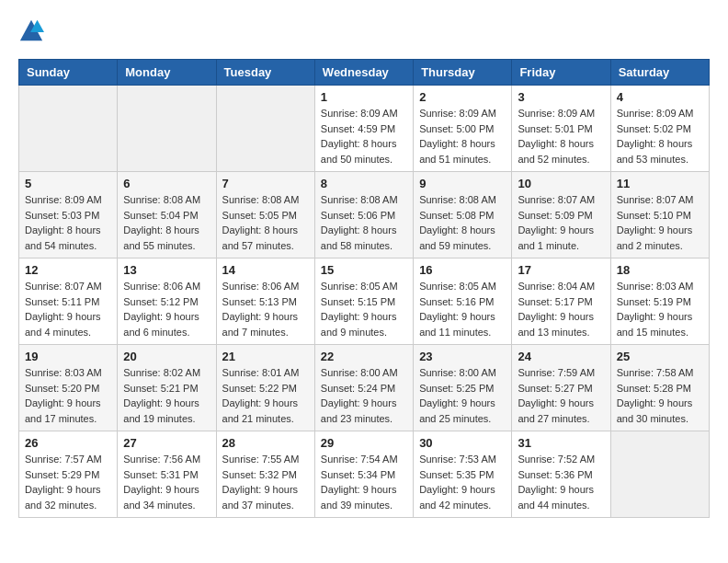 This screenshot has width=728, height=563. Describe the element at coordinates (463, 215) in the screenshot. I see `calendar-cell: 9Sunrise: 8:08 AMSunset: 5:08 PMDaylight…` at that location.